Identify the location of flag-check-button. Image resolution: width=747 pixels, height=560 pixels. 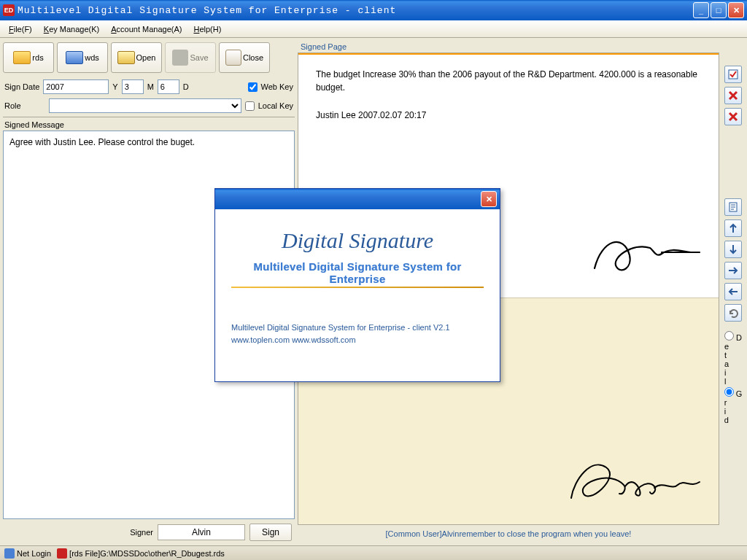
(733, 74).